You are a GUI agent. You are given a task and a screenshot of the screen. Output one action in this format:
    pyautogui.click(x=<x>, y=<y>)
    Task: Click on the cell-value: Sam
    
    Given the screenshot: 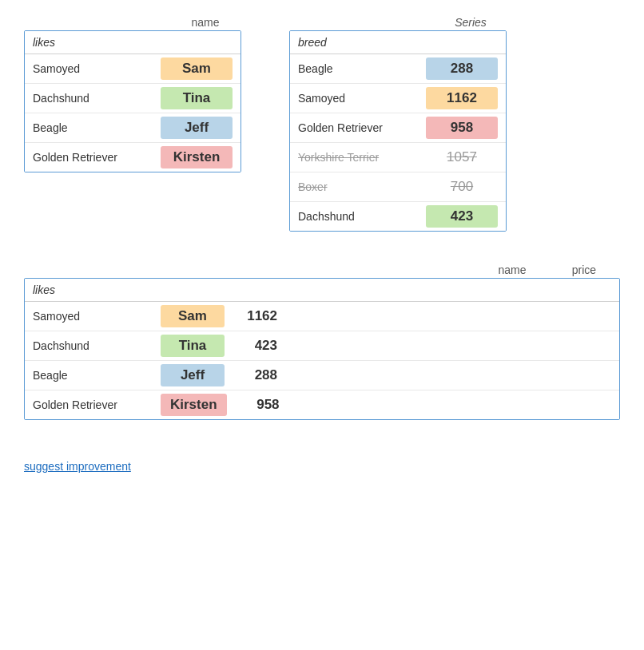 What is the action you would take?
    pyautogui.click(x=197, y=69)
    